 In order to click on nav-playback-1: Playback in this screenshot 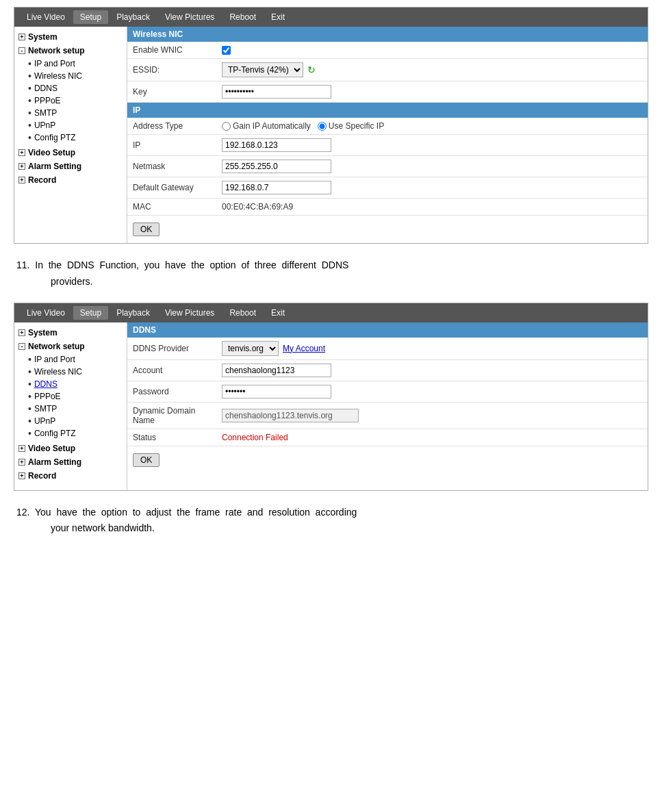, I will do `click(133, 17)`.